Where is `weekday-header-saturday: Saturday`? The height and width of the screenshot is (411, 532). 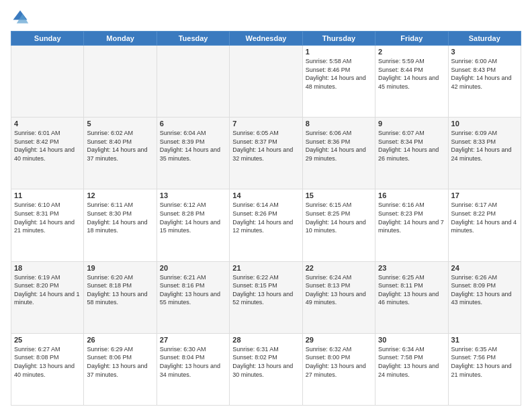 weekday-header-saturday: Saturday is located at coordinates (484, 39).